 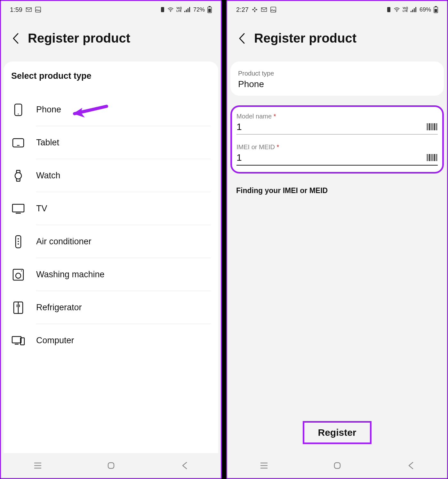 What do you see at coordinates (405, 10) in the screenshot?
I see `volte-icon: Vo))LTE` at bounding box center [405, 10].